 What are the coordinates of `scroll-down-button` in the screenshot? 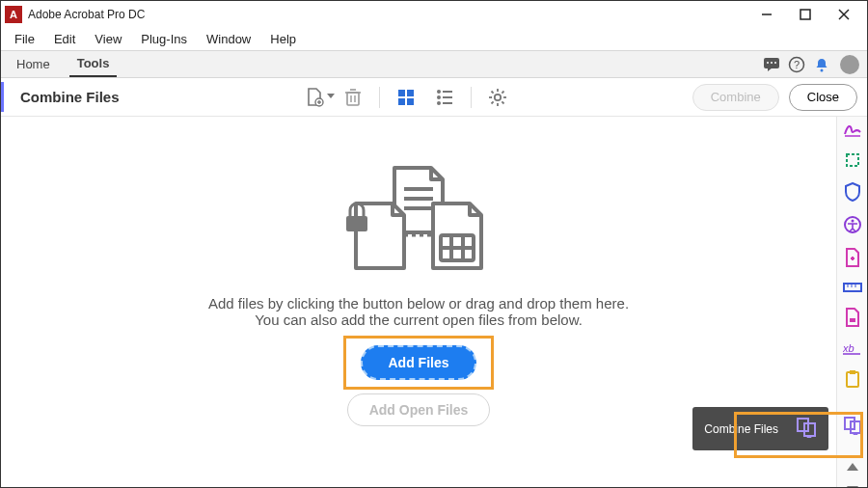 It's located at (853, 484).